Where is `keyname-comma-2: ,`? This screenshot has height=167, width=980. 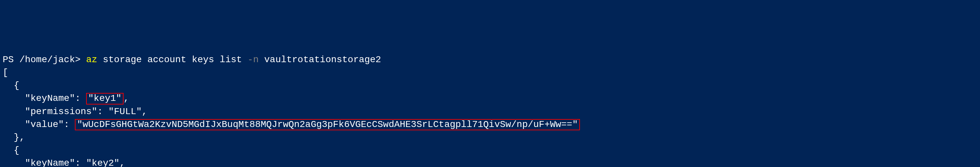
keyname-comma-2: , is located at coordinates (123, 162).